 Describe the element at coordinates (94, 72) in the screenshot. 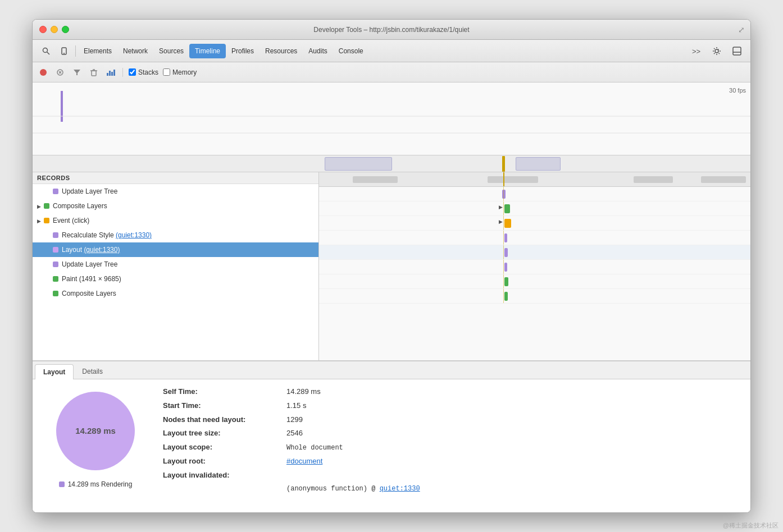

I see `trash-button` at that location.